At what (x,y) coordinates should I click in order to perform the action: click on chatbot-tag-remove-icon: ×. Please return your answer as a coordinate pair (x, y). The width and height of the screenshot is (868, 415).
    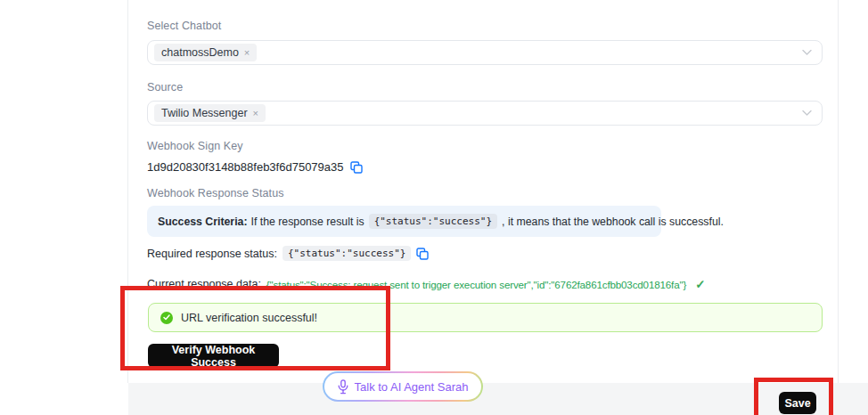
    Looking at the image, I should click on (247, 53).